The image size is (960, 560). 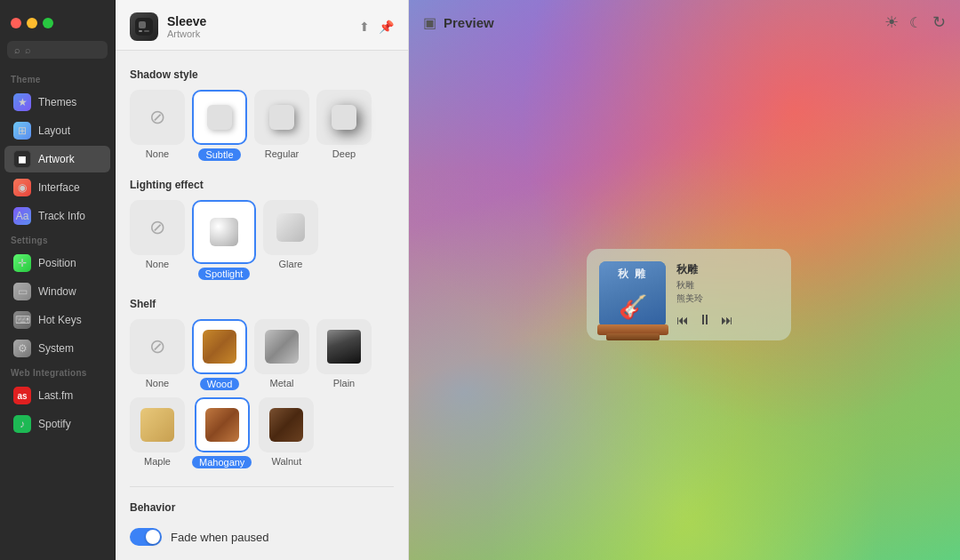 What do you see at coordinates (22, 159) in the screenshot?
I see `artwork-icon: ◼` at bounding box center [22, 159].